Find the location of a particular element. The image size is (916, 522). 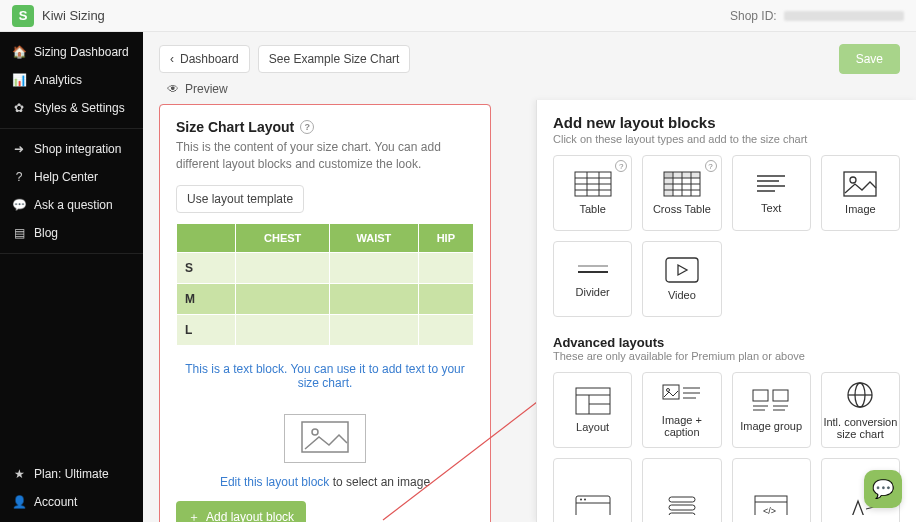

edit-layout-link: Edit this layout block is located at coordinates (274, 482).